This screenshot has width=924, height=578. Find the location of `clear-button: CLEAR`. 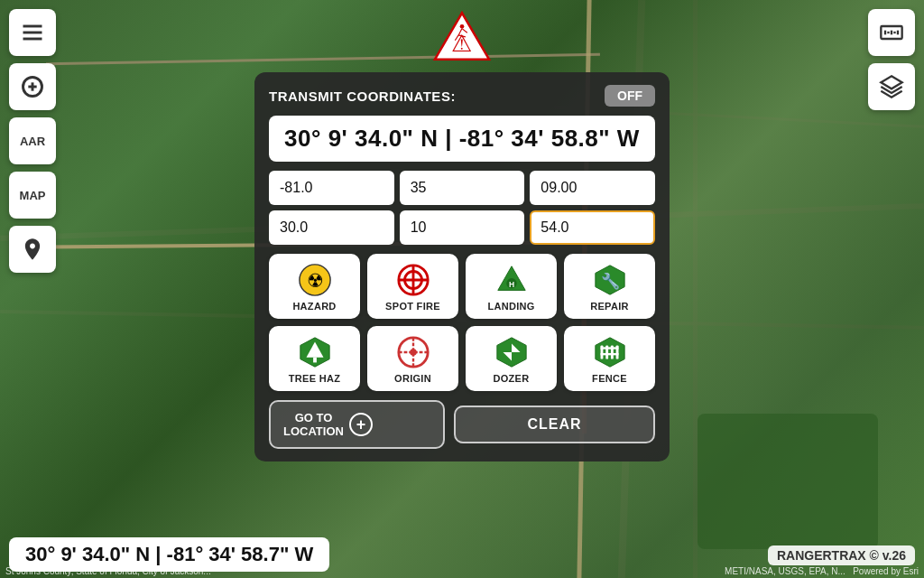

clear-button: CLEAR is located at coordinates (554, 424).